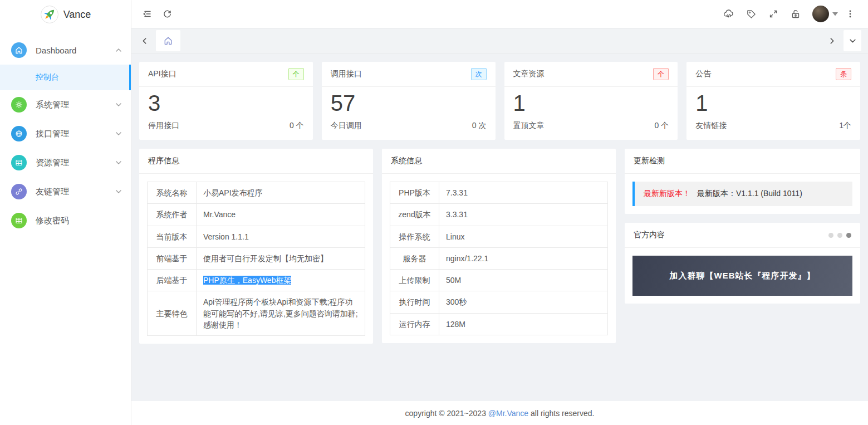 Image resolution: width=868 pixels, height=425 pixels. What do you see at coordinates (164, 126) in the screenshot?
I see `stat-footer-label: 停用接口` at bounding box center [164, 126].